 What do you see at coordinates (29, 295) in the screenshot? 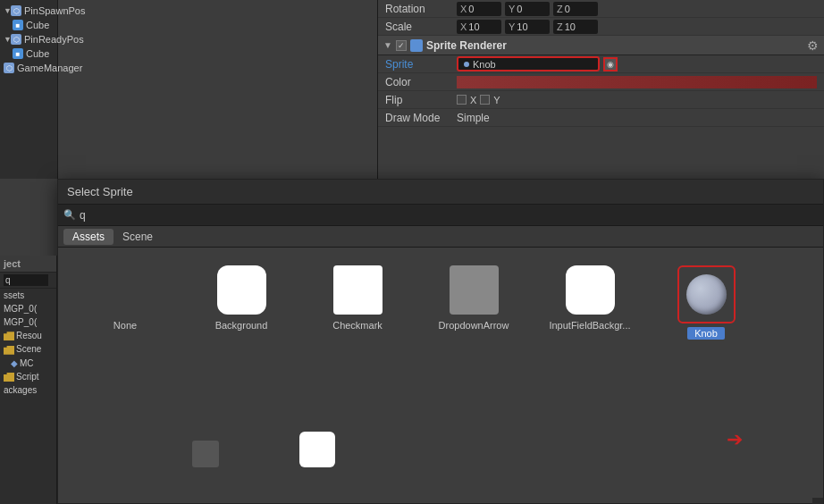
I see `panel-section-assets: ssets` at bounding box center [29, 295].